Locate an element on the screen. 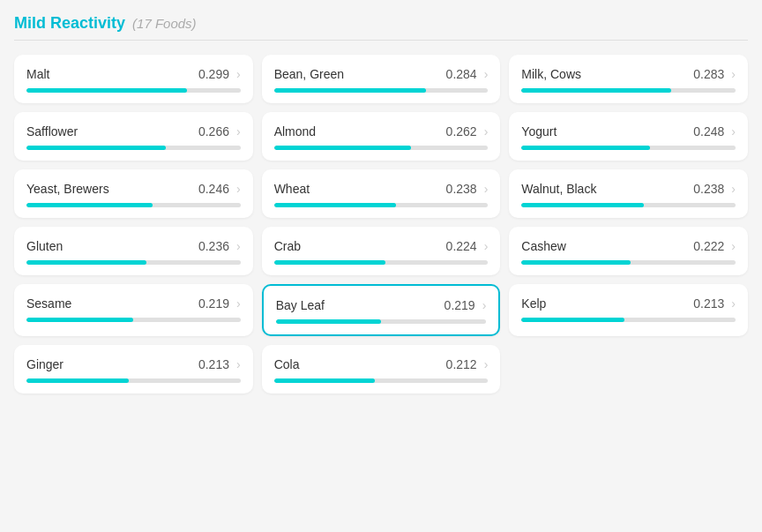 The image size is (762, 532). food-name: Almond is located at coordinates (295, 131).